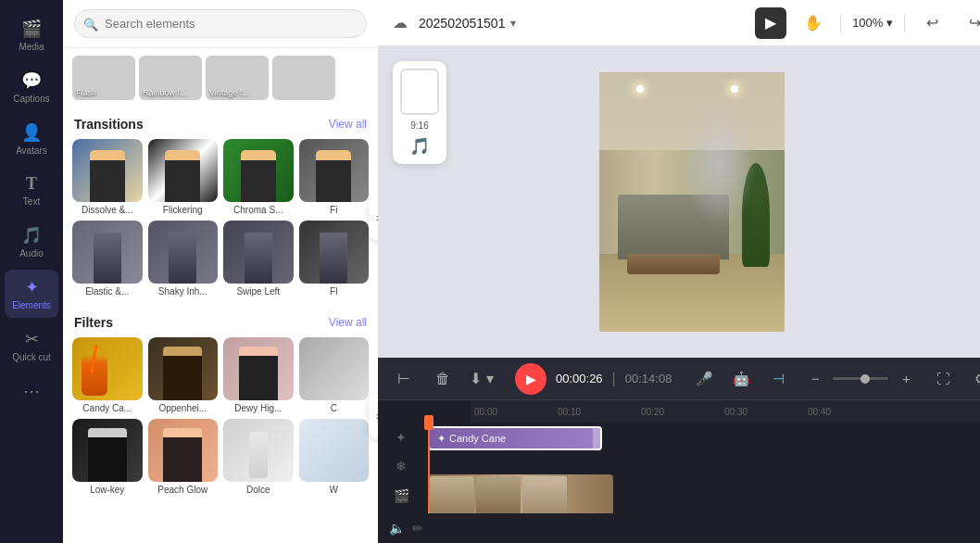 The height and width of the screenshot is (543, 980). I want to click on aspect-ratio-label: 9:16, so click(419, 126).